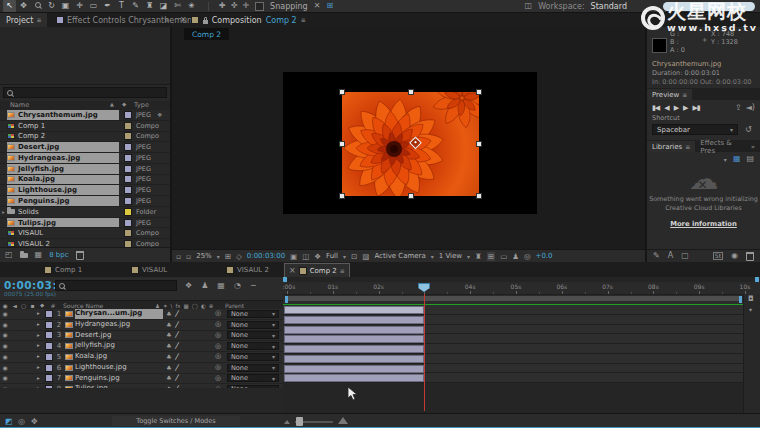 The image size is (760, 428). I want to click on project-row: Desert.jpgJPEG, so click(85, 148).